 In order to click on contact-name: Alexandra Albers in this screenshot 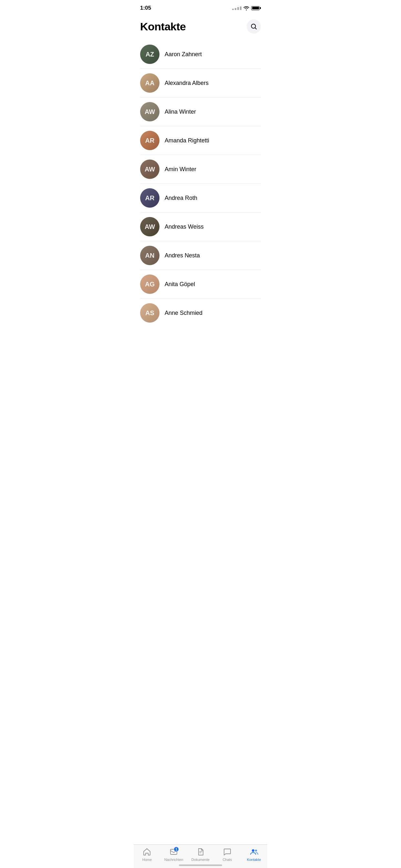, I will do `click(187, 83)`.